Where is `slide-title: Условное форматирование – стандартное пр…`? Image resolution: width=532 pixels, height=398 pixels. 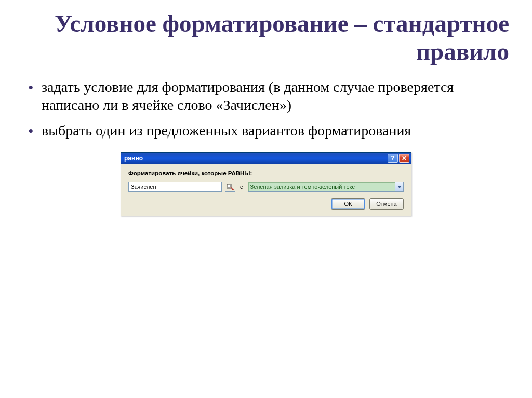 slide-title: Условное форматирование – стандартное пр… is located at coordinates (266, 37).